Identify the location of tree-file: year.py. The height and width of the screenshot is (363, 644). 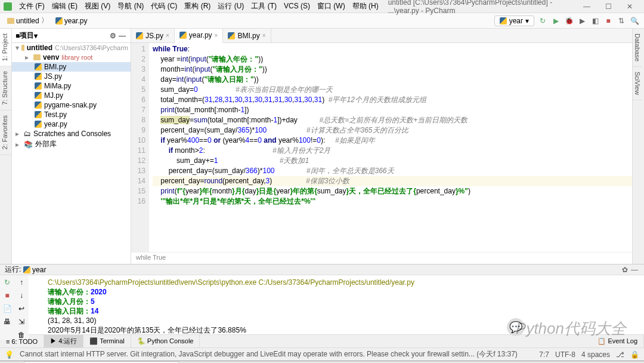
(72, 124).